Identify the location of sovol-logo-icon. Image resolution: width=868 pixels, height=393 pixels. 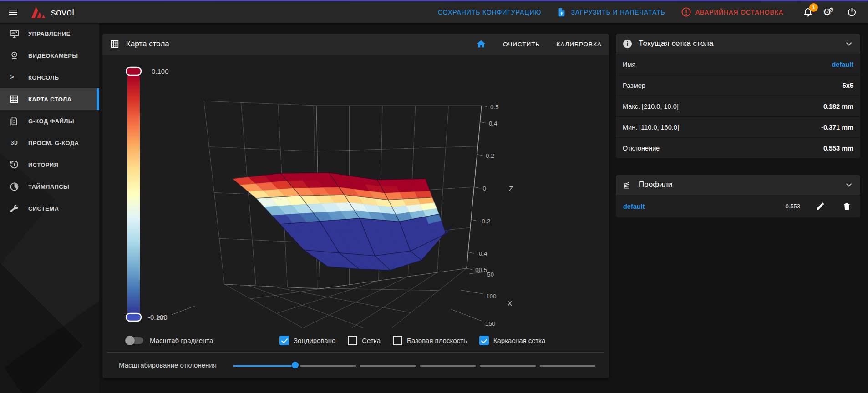
(38, 12).